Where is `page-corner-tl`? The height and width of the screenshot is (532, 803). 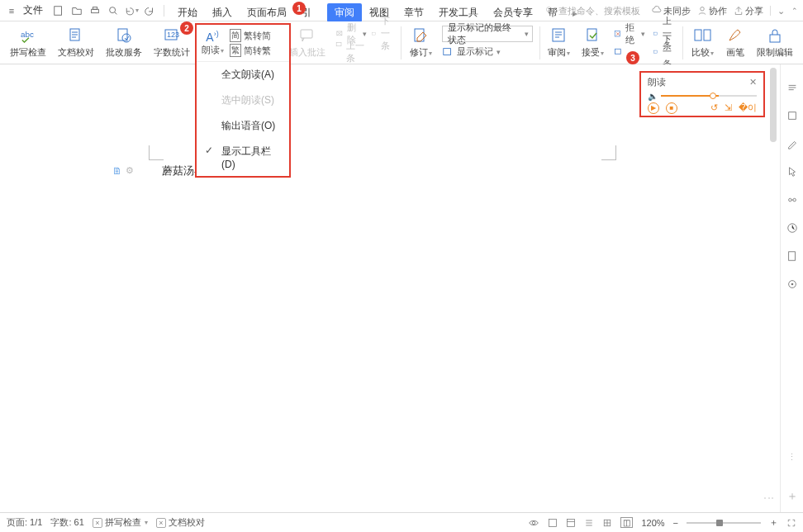
page-corner-tl is located at coordinates (156, 153).